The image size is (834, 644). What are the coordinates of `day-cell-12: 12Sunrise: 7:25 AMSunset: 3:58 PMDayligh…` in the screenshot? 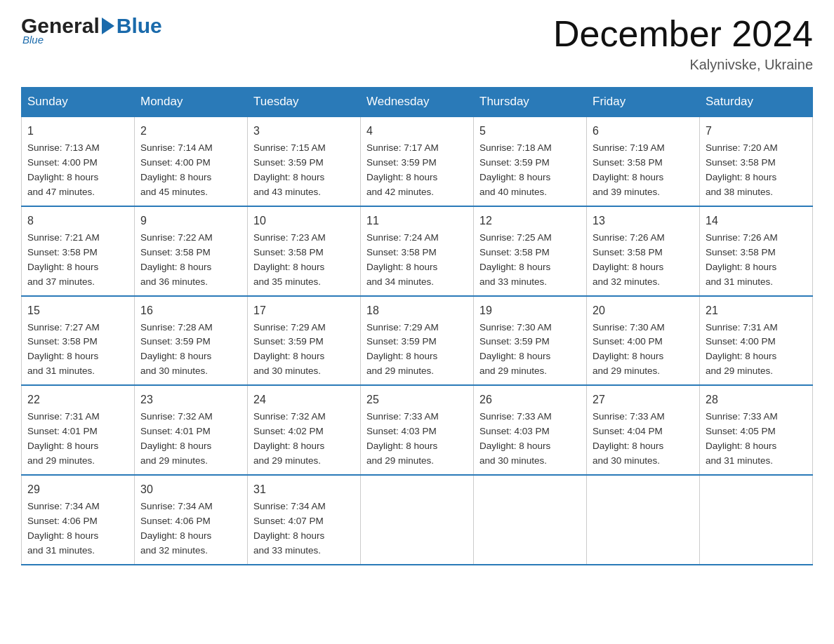 It's located at (531, 251).